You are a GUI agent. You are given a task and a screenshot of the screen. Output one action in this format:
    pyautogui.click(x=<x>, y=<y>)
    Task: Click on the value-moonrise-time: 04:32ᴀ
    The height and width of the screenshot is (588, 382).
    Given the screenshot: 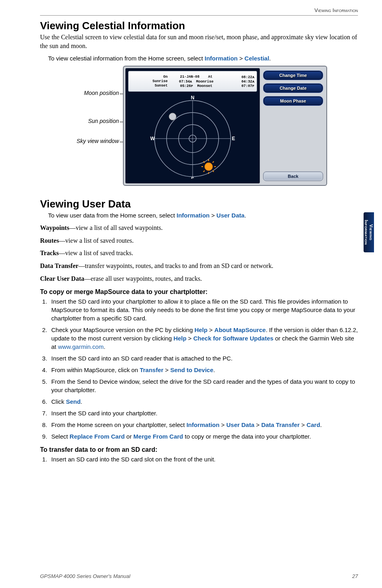 What is the action you would take?
    pyautogui.click(x=238, y=82)
    